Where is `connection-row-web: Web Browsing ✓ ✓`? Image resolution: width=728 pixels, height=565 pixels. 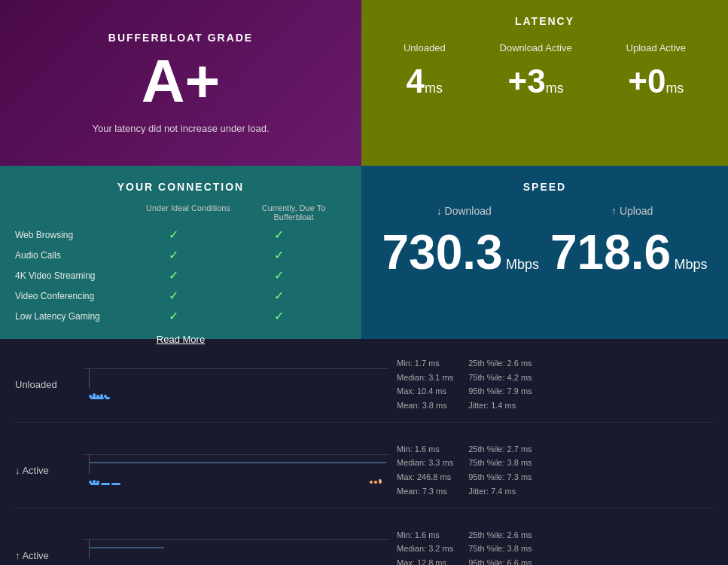
connection-row-web: Web Browsing ✓ ✓ is located at coordinates (181, 235).